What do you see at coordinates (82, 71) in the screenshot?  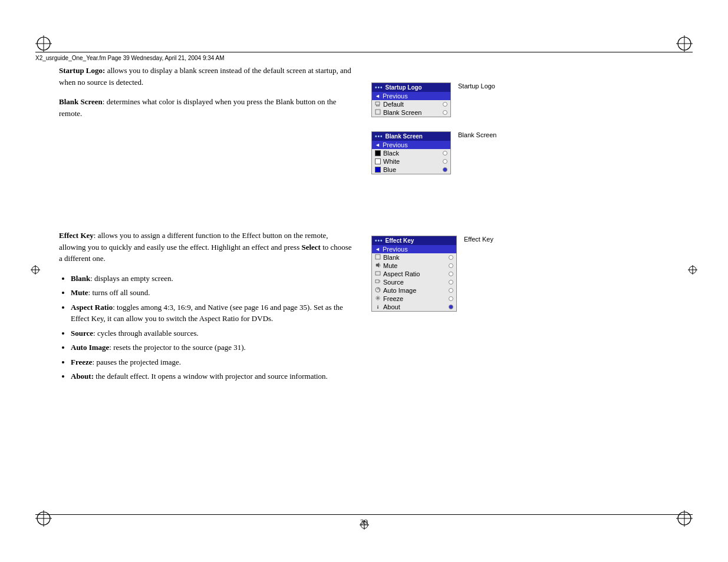 I see `startup-logo-title-bold: Startup Logo:` at bounding box center [82, 71].